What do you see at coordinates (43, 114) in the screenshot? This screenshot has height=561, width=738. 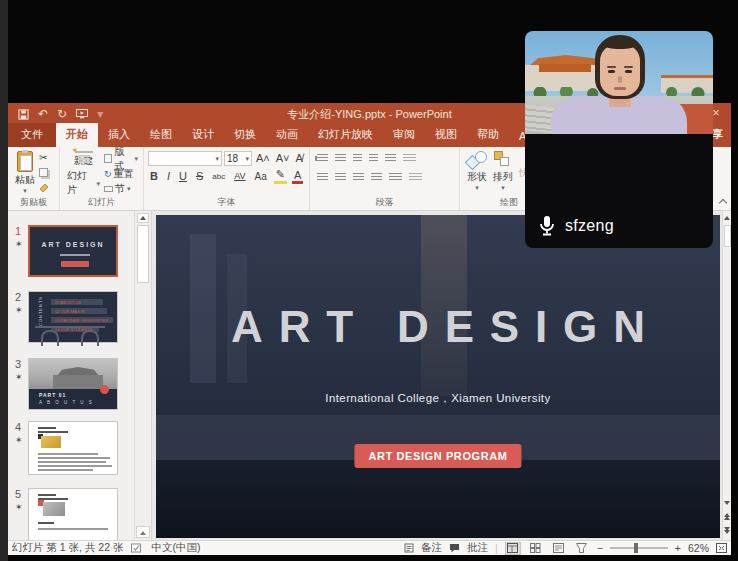 I see `undo-icon: ↶` at bounding box center [43, 114].